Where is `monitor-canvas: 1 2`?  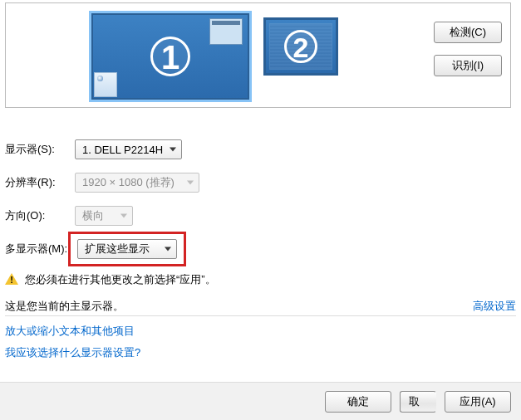
monitor-canvas: 1 2 is located at coordinates (214, 57).